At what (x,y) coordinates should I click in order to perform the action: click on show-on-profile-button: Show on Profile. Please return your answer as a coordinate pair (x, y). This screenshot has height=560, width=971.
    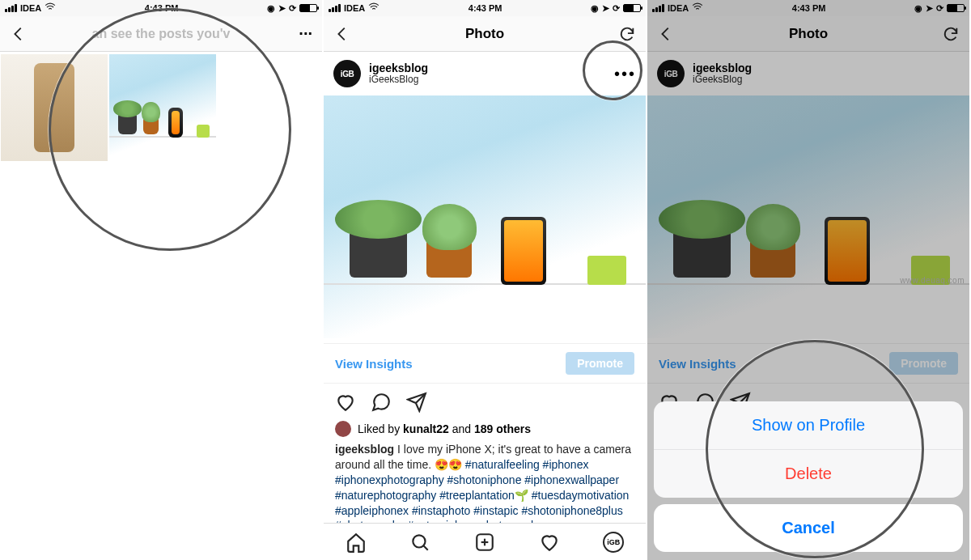
    Looking at the image, I should click on (808, 426).